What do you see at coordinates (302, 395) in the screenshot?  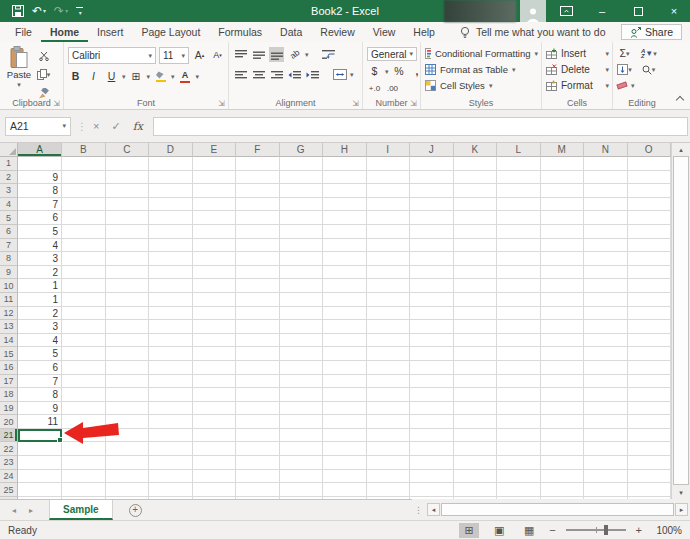 I see `cell-G18` at bounding box center [302, 395].